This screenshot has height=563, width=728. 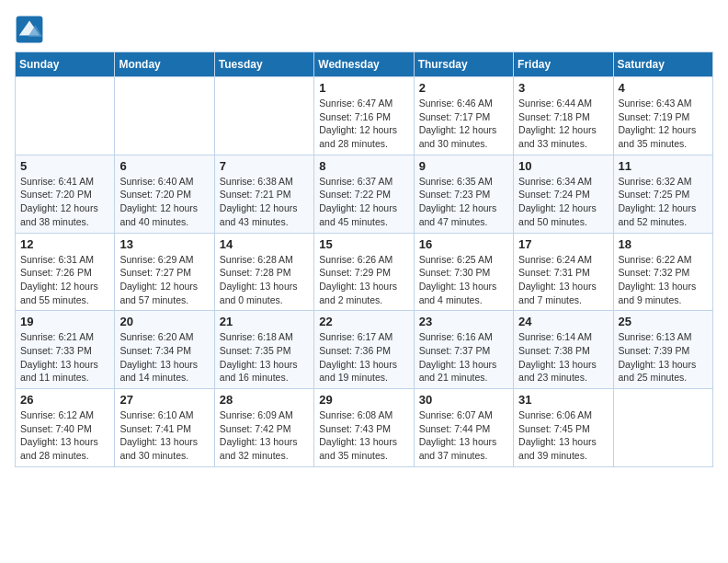 What do you see at coordinates (265, 245) in the screenshot?
I see `day-number: 14` at bounding box center [265, 245].